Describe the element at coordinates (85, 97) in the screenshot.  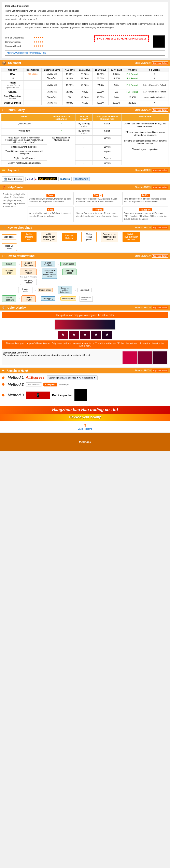
I see `d11-cell: 45.10%` at that location.